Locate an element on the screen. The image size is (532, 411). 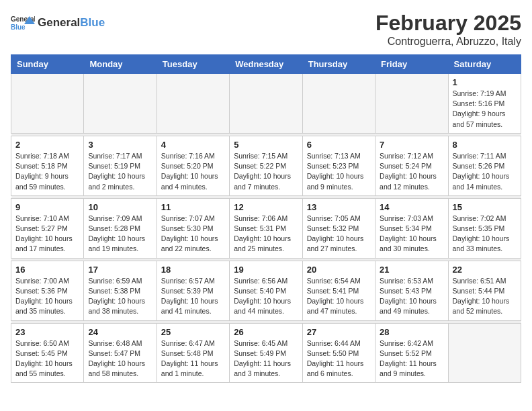
day-info: Sunrise: 7:06 AM Sunset: 5:31 PM Dayligh… is located at coordinates (266, 234).